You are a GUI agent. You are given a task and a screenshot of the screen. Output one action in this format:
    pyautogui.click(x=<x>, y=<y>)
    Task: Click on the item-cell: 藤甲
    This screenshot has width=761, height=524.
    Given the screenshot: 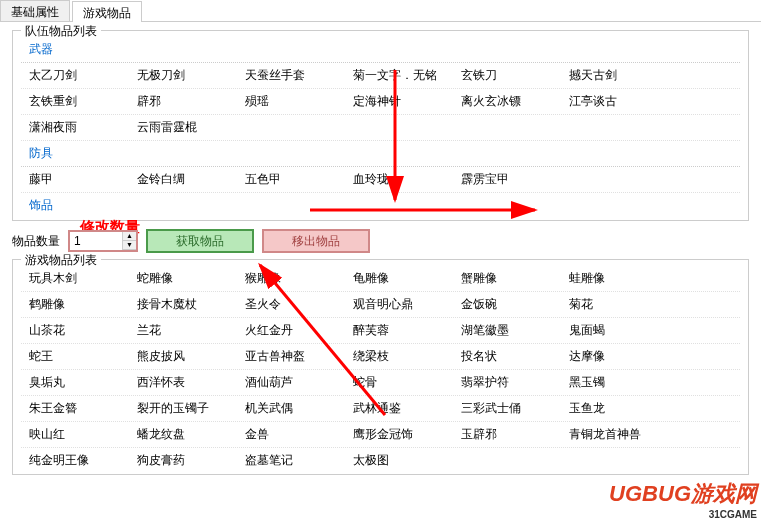 What is the action you would take?
    pyautogui.click(x=75, y=180)
    